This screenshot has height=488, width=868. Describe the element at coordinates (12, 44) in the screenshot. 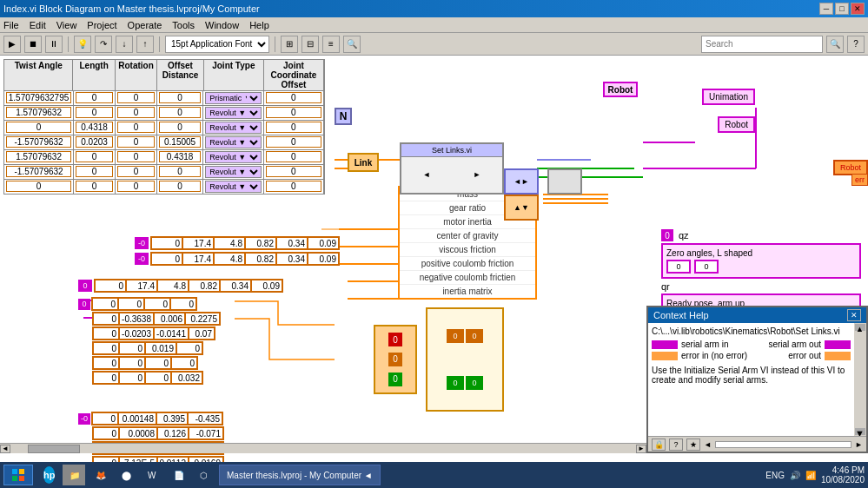

I see `run-button: ▶` at that location.